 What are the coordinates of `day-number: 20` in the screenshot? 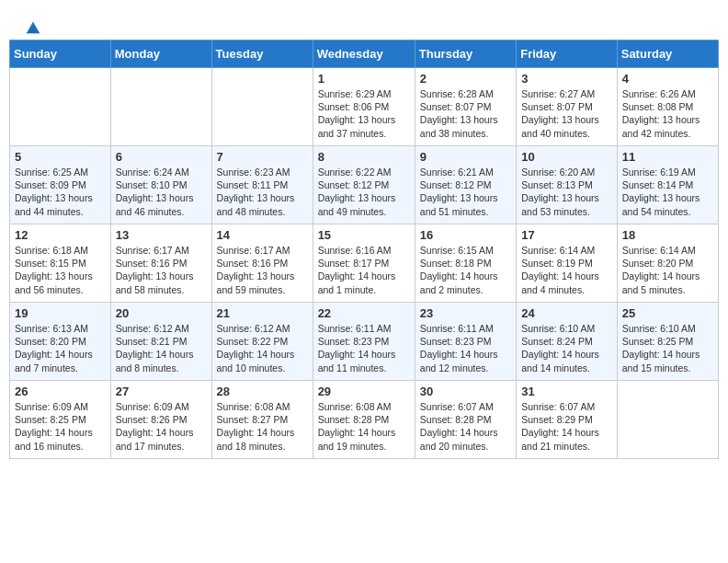 It's located at (162, 313).